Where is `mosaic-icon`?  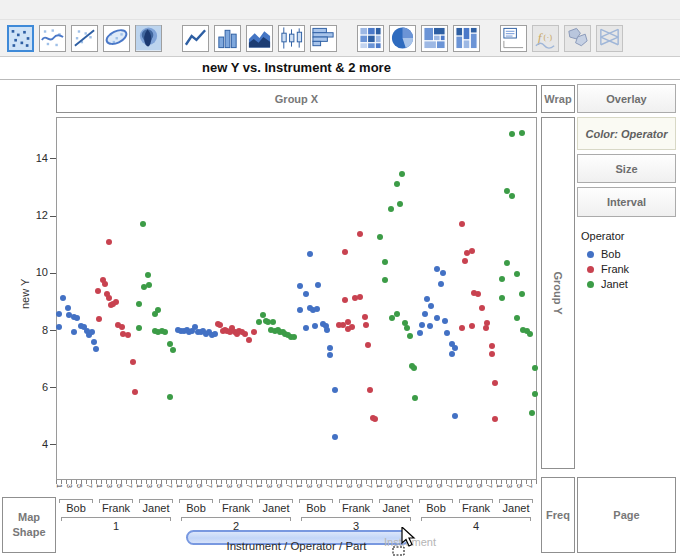 mosaic-icon is located at coordinates (466, 38).